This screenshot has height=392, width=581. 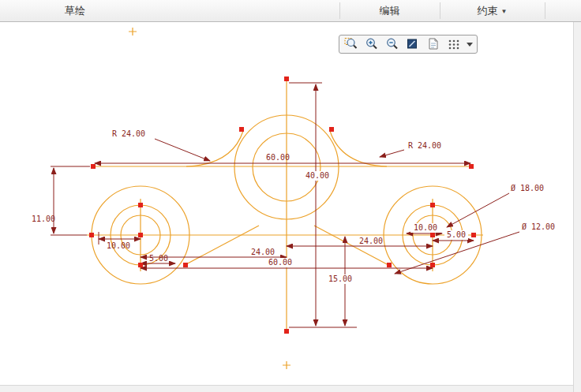 What do you see at coordinates (392, 44) in the screenshot?
I see `zoom-out-icon` at bounding box center [392, 44].